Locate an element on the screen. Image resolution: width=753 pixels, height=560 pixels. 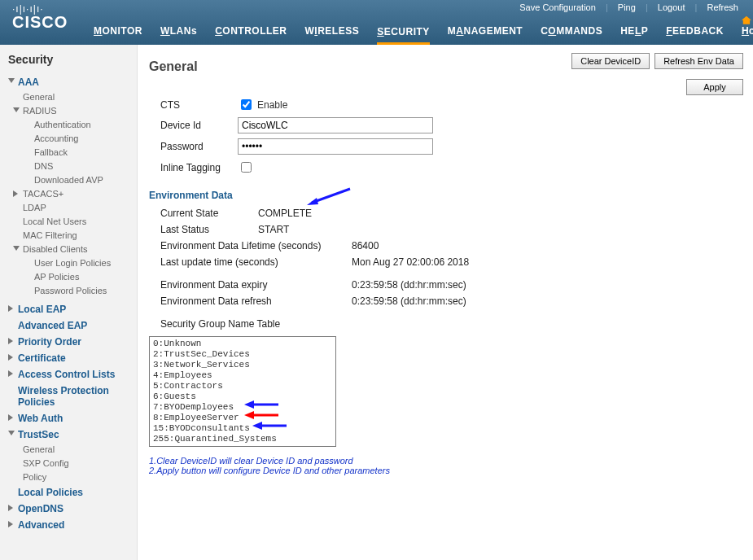
current-state-label: Current State is located at coordinates (209, 213).